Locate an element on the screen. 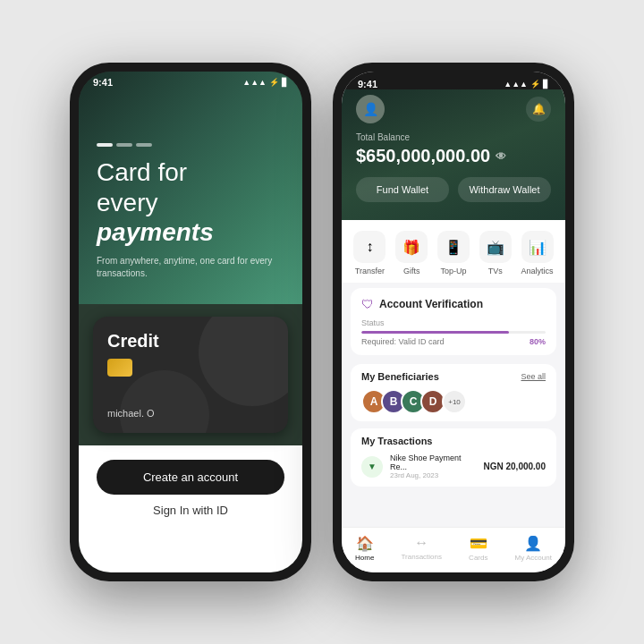 The height and width of the screenshot is (644, 644). bottom-navigation: 🏠 Home ↔ Transactions 💳 Cards 👤 My Accou… is located at coordinates (453, 549).